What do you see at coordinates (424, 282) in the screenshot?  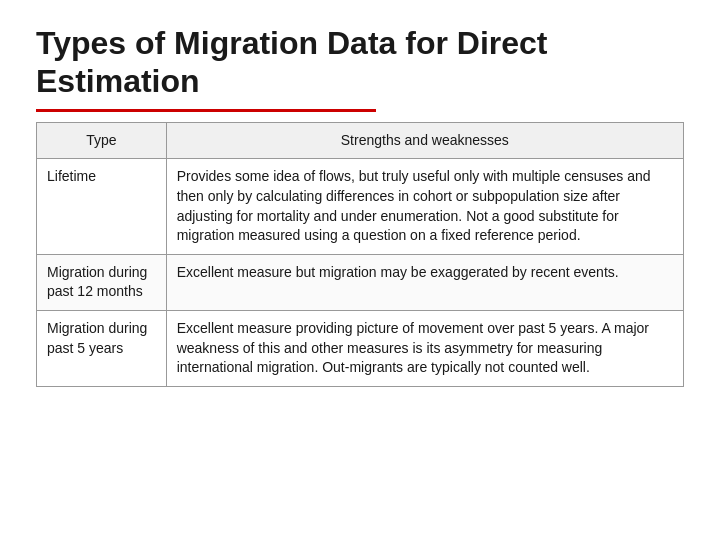 I see `row-desc-12months: Excellent measure but migration may be e…` at bounding box center [424, 282].